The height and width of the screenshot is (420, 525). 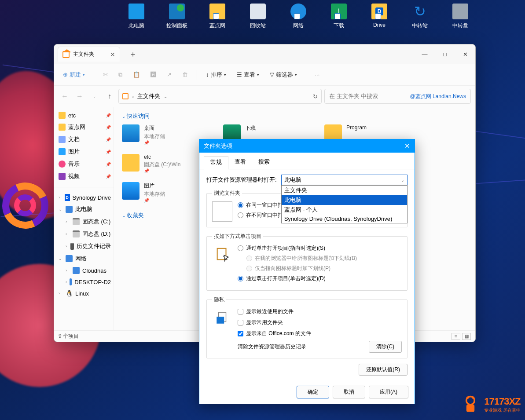 What do you see at coordinates (84, 127) in the screenshot?
I see `nav-landian: 蓝点网📌` at bounding box center [84, 127].